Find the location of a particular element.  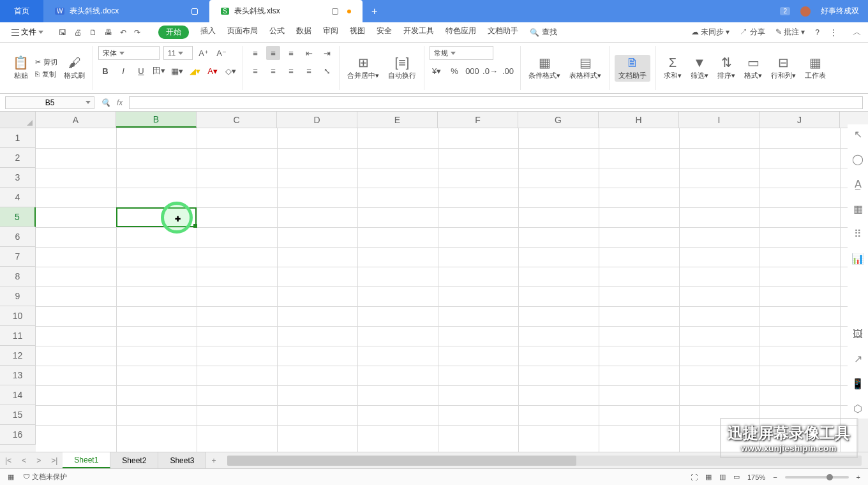

view-reading-icon: ▭ is located at coordinates (737, 477).